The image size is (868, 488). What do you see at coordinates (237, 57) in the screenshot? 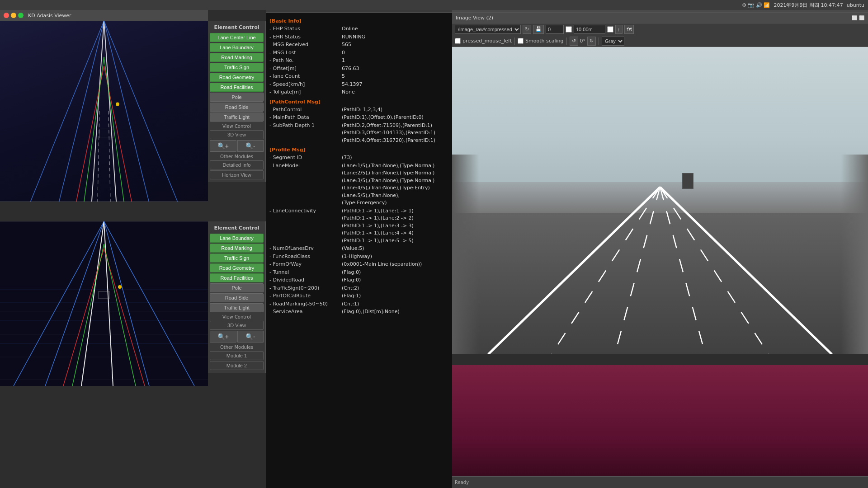
I see `btn-road-marking-top: Road Marking` at bounding box center [237, 57].